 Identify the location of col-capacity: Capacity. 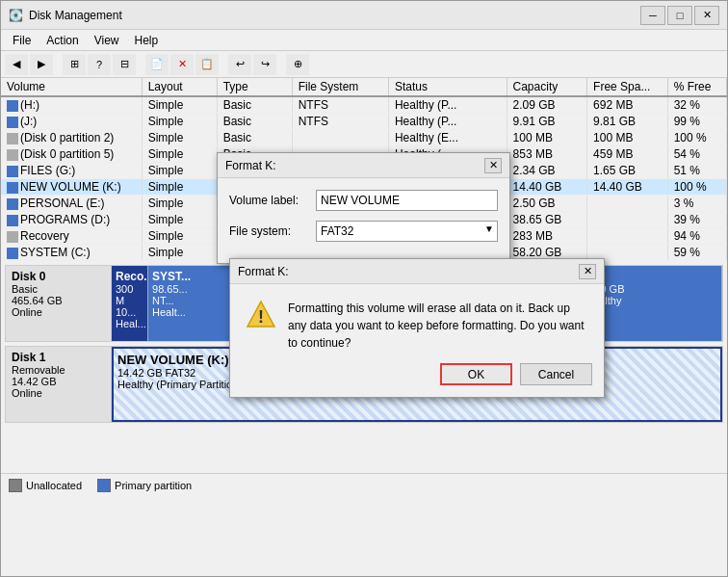
(547, 87).